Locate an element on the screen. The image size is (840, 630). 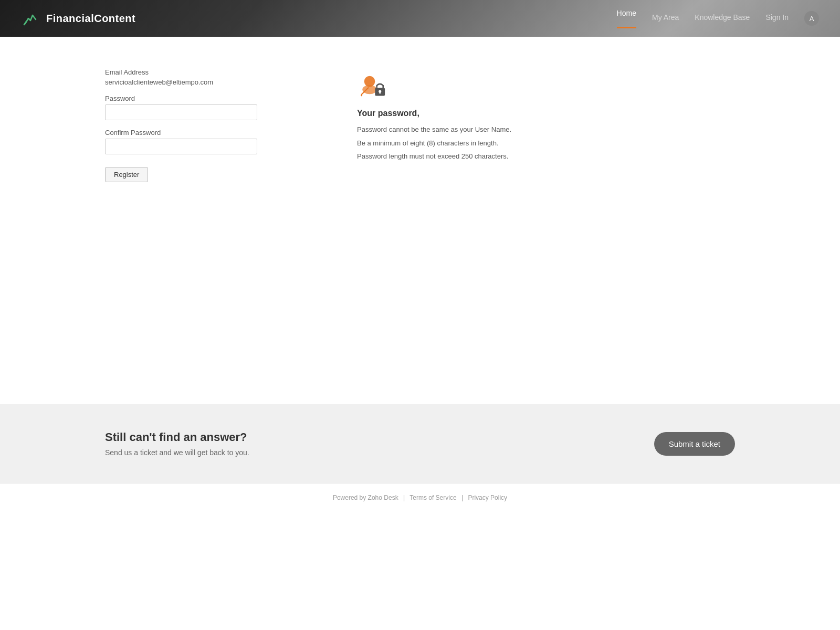
nav-knowledge-base: Knowledge Base is located at coordinates (722, 18).